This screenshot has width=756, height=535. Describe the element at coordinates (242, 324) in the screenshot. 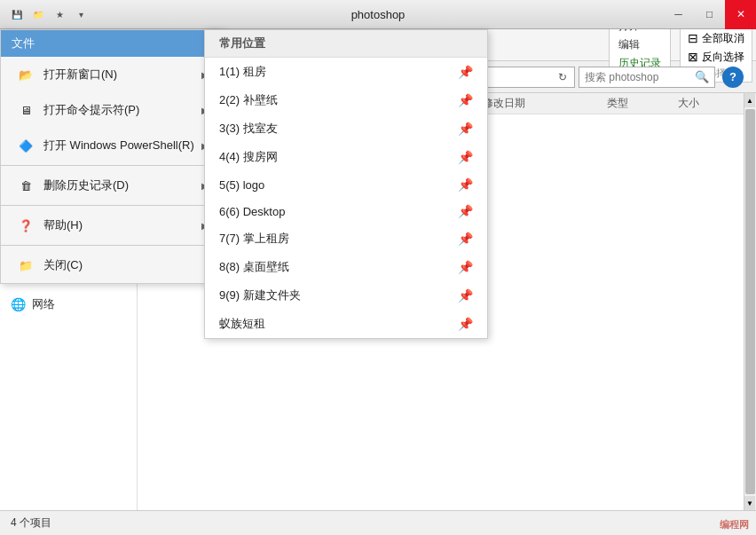

I see `submenu-label-10: 蚁族短租` at that location.